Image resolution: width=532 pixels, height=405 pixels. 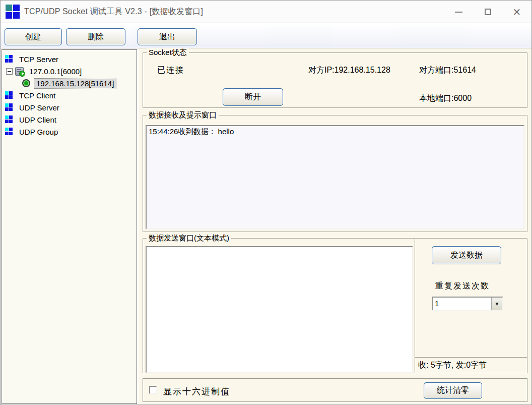 What do you see at coordinates (39, 60) in the screenshot?
I see `tree-item-label: TCP Server` at bounding box center [39, 60].